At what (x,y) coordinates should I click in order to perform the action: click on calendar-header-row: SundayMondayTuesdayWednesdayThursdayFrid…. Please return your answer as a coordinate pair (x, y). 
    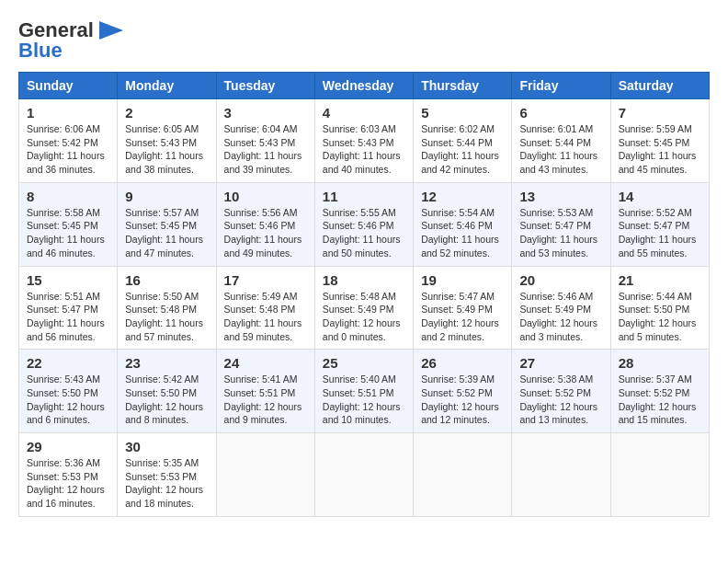
    Looking at the image, I should click on (364, 86).